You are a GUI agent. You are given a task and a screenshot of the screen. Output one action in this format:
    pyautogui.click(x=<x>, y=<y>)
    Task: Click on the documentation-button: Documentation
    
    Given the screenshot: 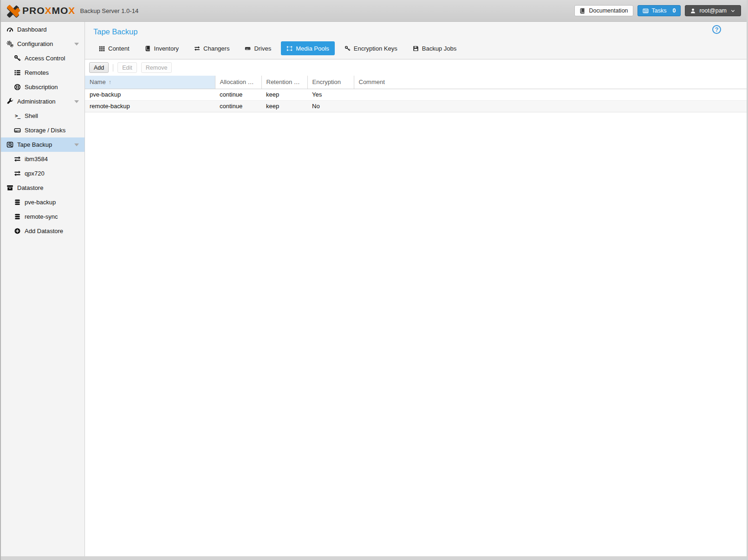 What is the action you would take?
    pyautogui.click(x=604, y=11)
    